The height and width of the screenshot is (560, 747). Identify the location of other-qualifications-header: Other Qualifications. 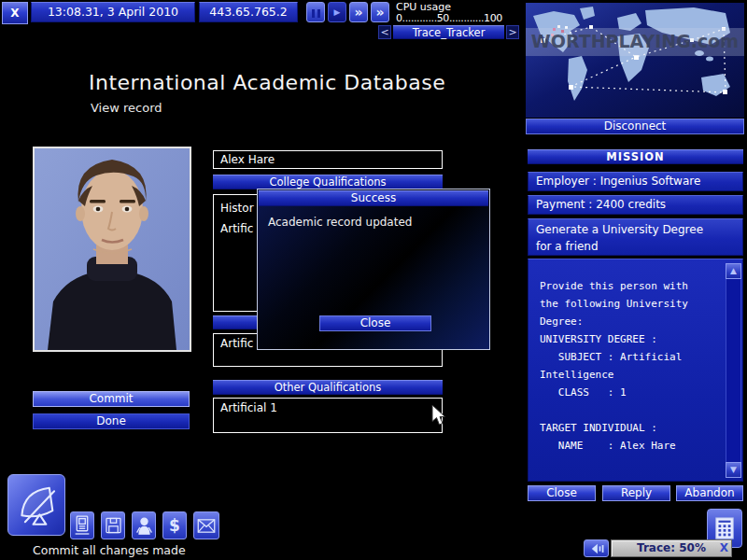
(328, 387).